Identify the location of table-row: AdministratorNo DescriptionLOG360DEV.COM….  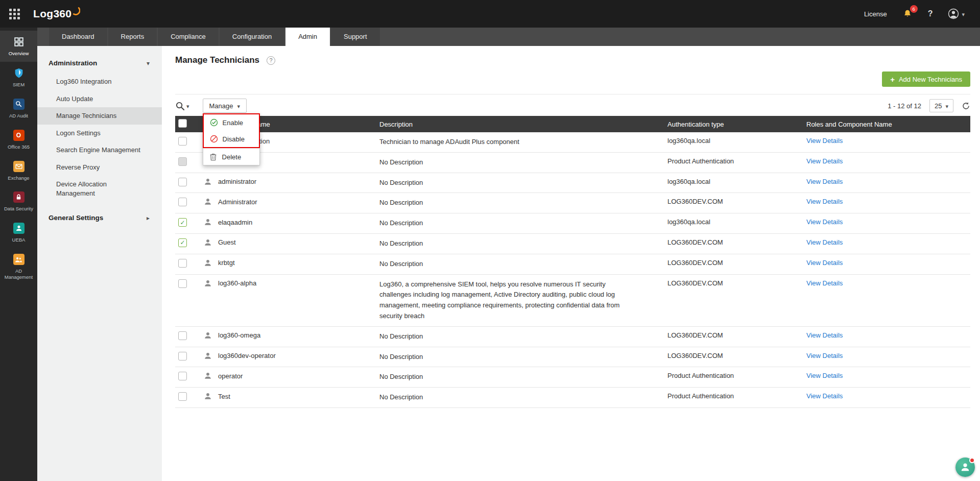
(573, 203).